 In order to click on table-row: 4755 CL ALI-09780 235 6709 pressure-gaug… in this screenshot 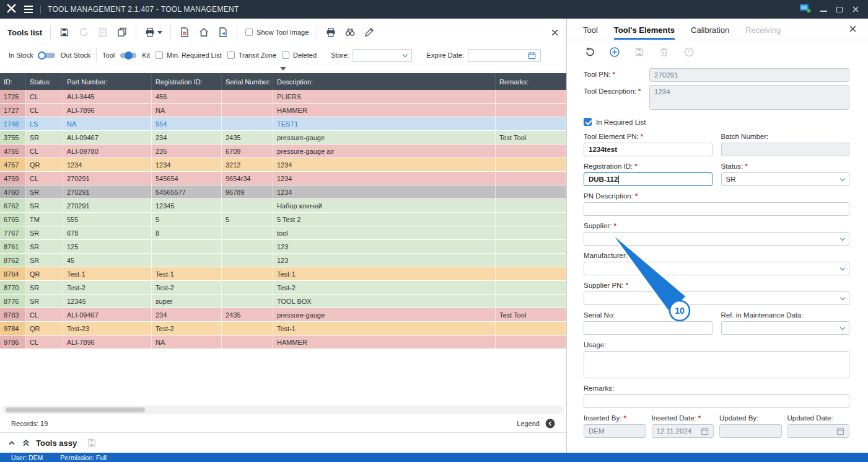, I will do `click(283, 151)`.